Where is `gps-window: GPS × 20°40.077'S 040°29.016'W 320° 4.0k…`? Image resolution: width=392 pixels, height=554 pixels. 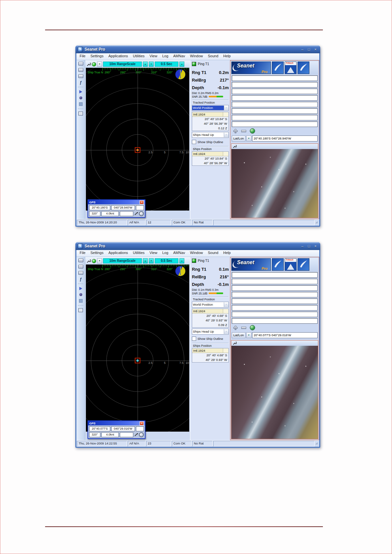 gps-window: GPS × 20°40.077'S 040°29.016'W 320° 4.0k… is located at coordinates (117, 430).